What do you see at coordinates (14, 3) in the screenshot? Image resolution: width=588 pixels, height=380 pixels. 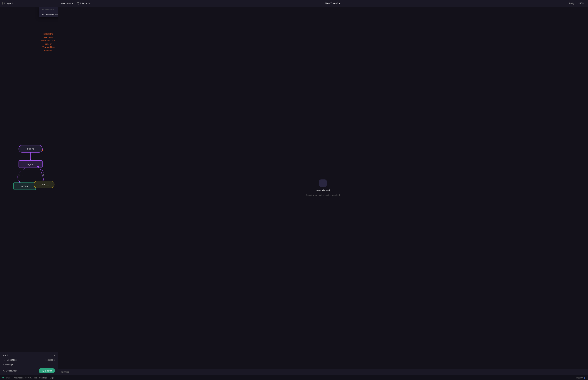 I see `agent-chevron-icon: ▾` at bounding box center [14, 3].